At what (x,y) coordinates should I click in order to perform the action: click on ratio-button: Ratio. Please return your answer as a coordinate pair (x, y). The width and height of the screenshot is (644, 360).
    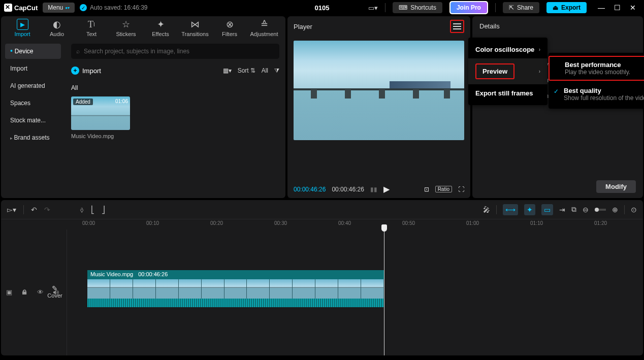
    Looking at the image, I should click on (444, 189).